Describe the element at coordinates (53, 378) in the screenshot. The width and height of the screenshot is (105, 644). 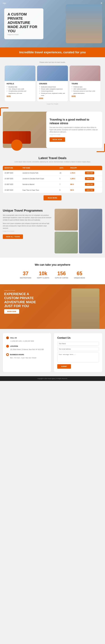
I see `footer-text: Copyright © 2024 Travel Agency. All Righ…` at that location.